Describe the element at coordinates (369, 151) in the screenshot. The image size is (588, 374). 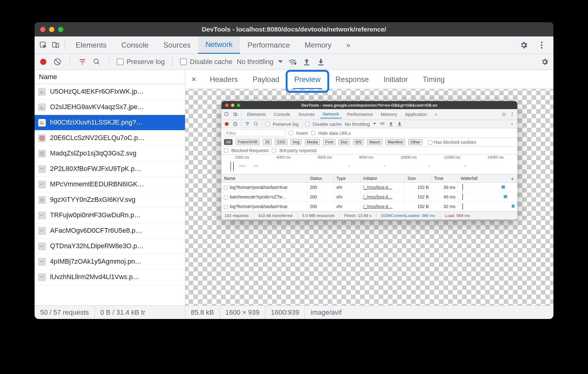
I see `inner-filter-row-3: Blocked Requests 3rd-party requests` at that location.